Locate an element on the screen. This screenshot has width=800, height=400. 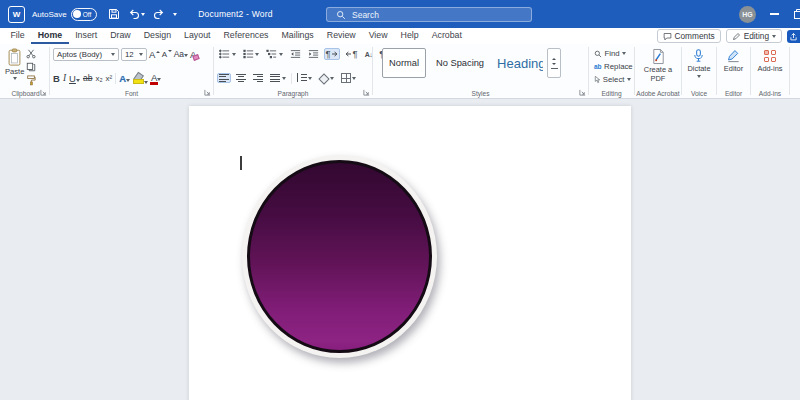
editor-group: Editor Editor is located at coordinates (734, 71).